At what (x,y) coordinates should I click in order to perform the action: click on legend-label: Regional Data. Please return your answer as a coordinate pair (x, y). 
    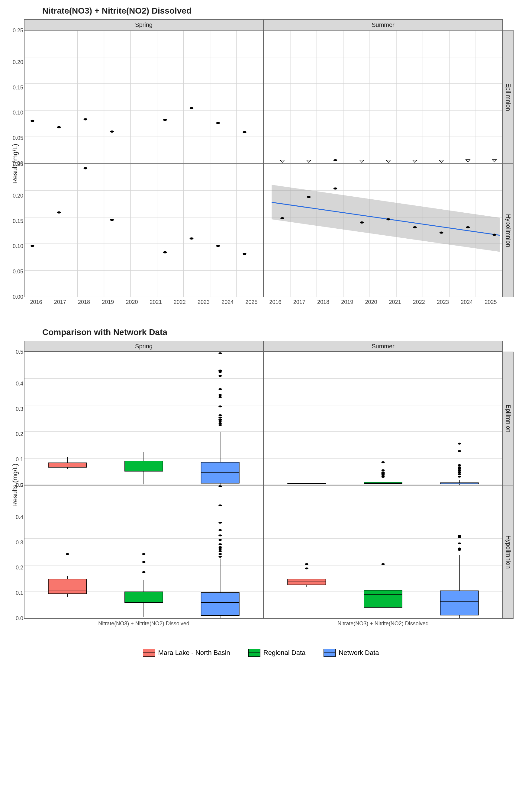
    Looking at the image, I should click on (284, 653).